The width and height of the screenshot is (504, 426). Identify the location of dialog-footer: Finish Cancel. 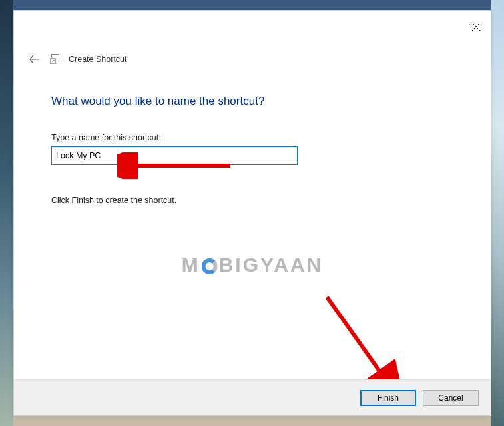
(252, 397).